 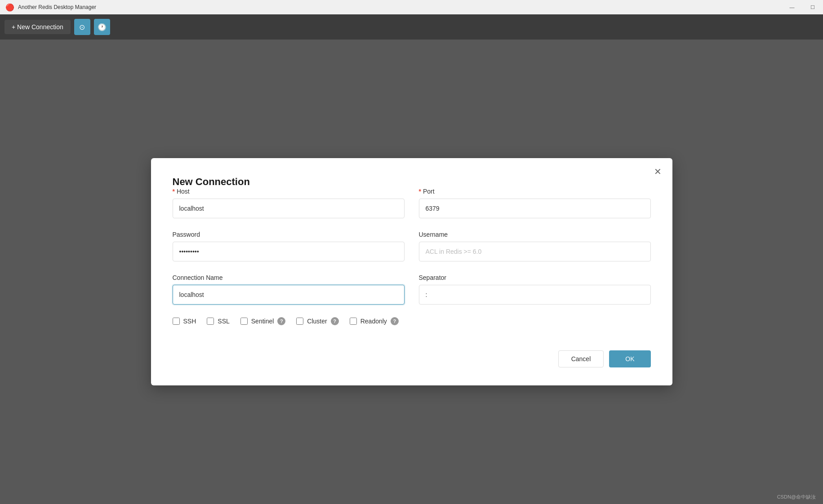 I want to click on cluster-label: Cluster, so click(x=317, y=321).